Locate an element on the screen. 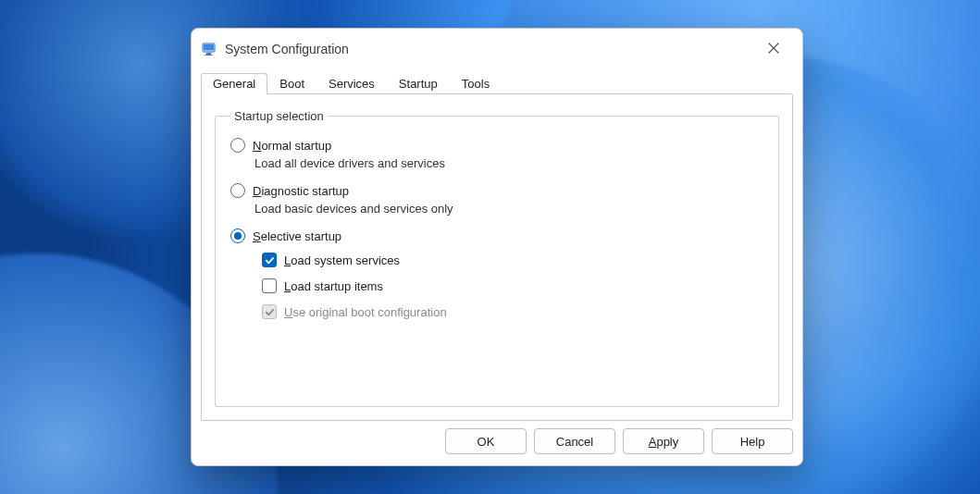 The height and width of the screenshot is (494, 980). radio-selective-startup is located at coordinates (238, 236).